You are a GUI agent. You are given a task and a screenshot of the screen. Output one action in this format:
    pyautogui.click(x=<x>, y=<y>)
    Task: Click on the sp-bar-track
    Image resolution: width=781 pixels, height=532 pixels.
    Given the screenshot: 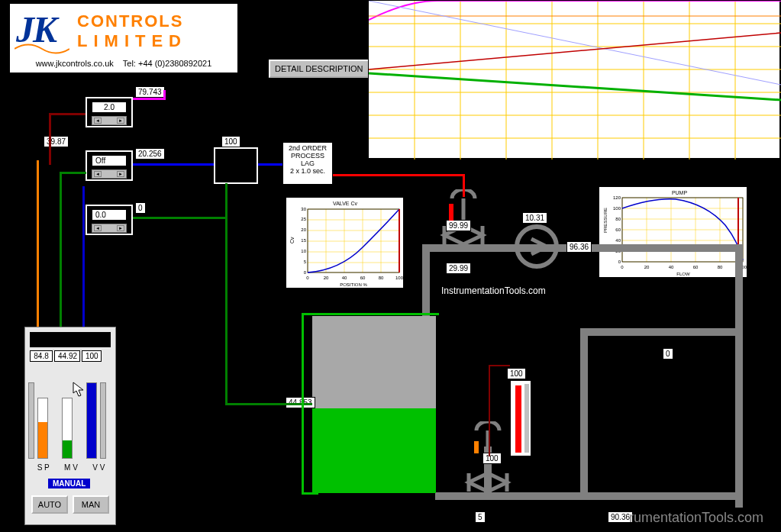 What is the action you would take?
    pyautogui.click(x=43, y=428)
    